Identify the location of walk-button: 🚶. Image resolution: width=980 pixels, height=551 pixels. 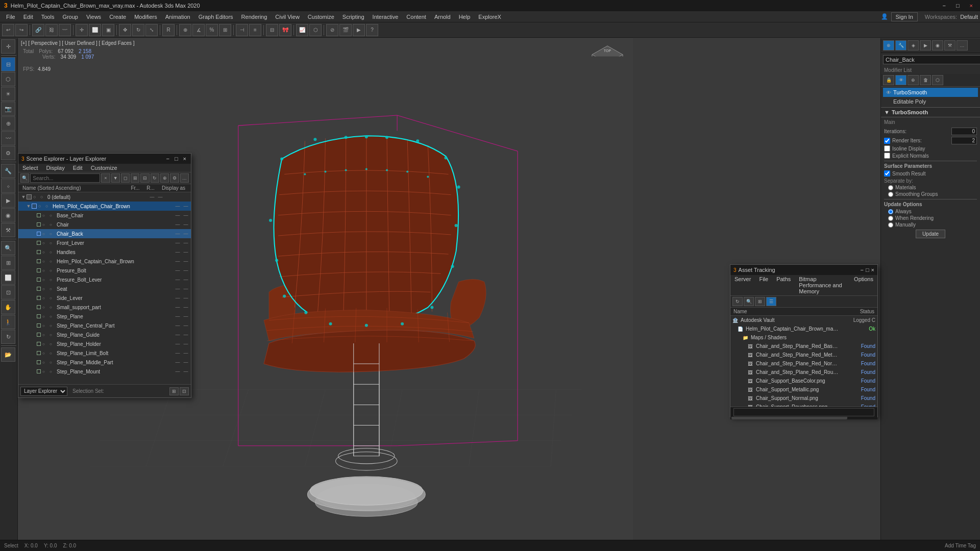
(8, 322).